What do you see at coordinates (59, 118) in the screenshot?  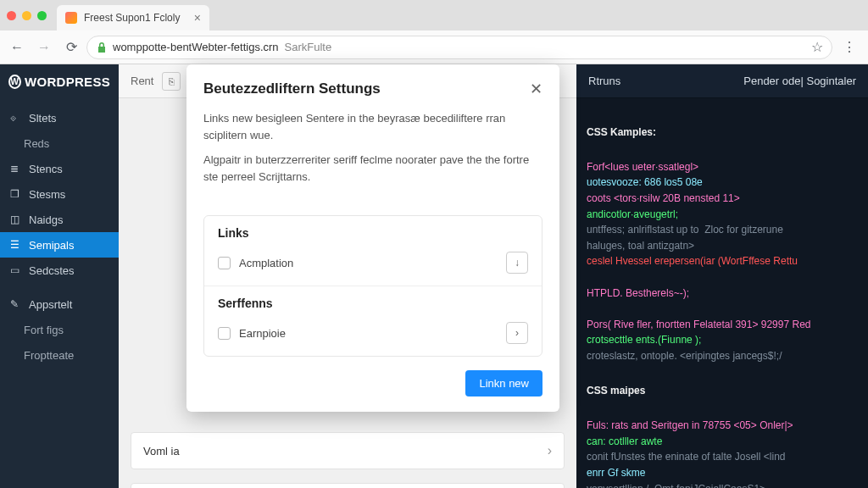 I see `sidebar-item-sltets: ⟐Sltets` at bounding box center [59, 118].